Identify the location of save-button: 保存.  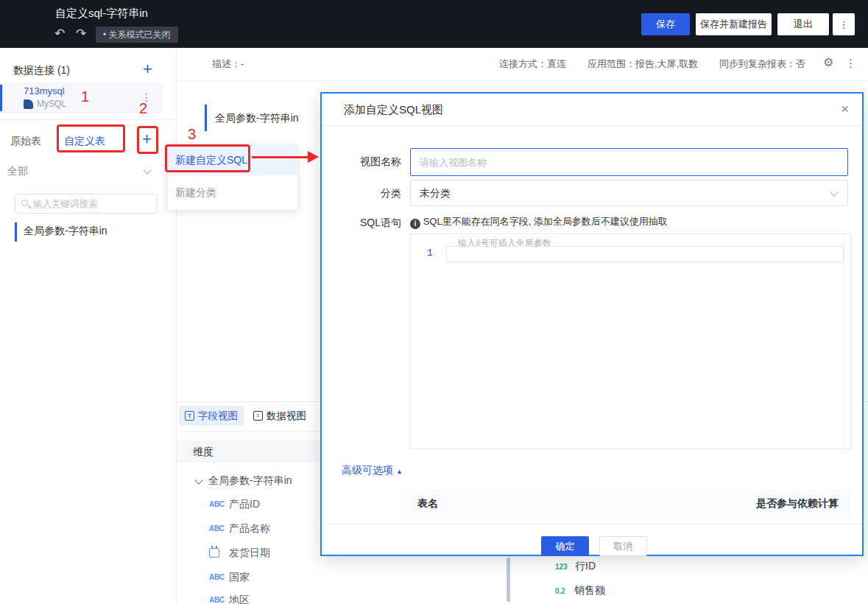
(666, 24).